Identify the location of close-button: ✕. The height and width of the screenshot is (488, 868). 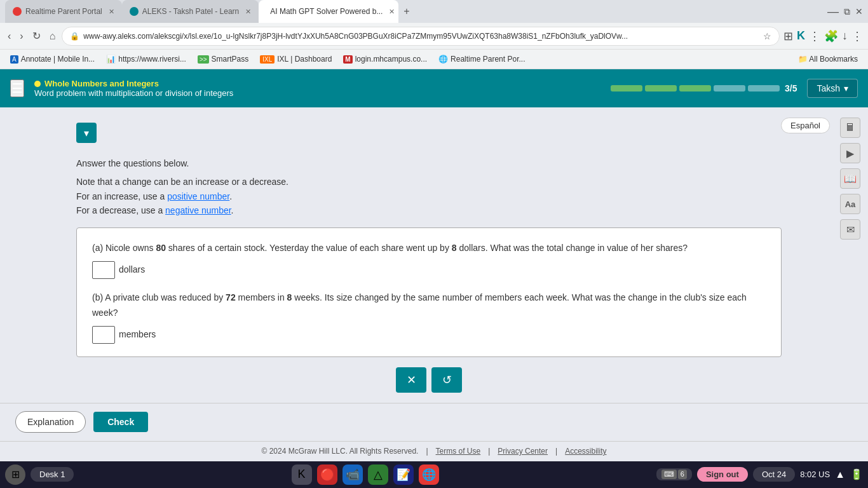
(859, 11).